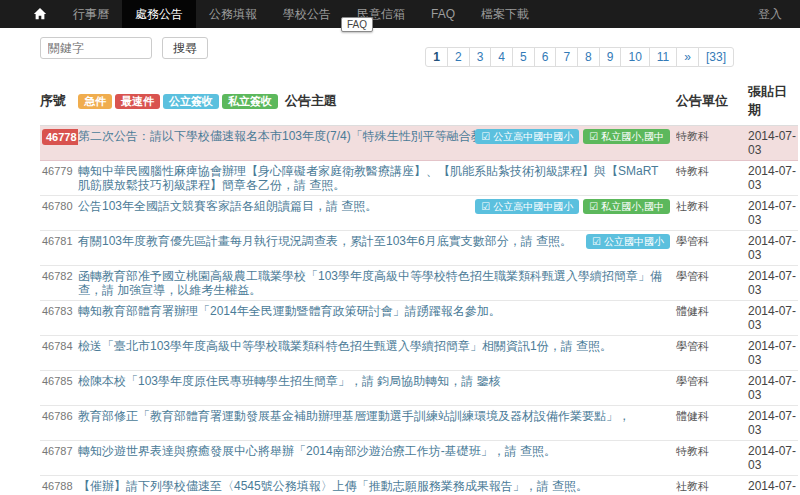 The image size is (800, 495). I want to click on header-topic: 急件最速件公立簽收私立簽收公告主題, so click(377, 102).